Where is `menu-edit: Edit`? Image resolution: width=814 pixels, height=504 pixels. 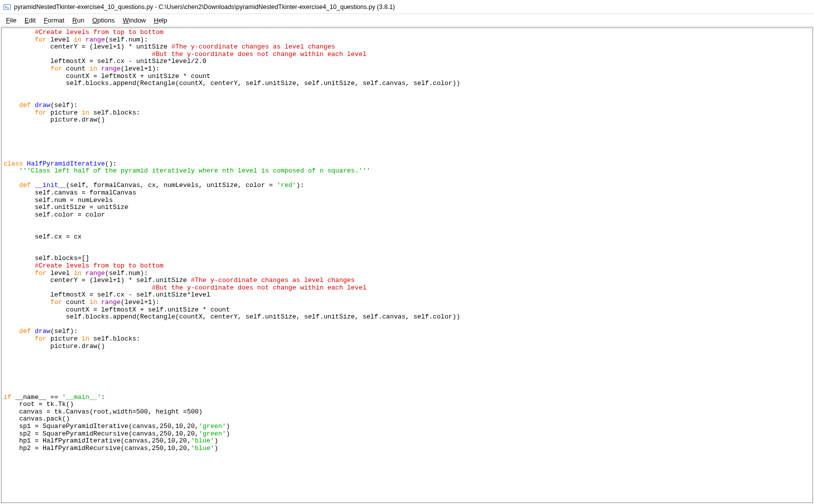
menu-edit: Edit is located at coordinates (30, 20).